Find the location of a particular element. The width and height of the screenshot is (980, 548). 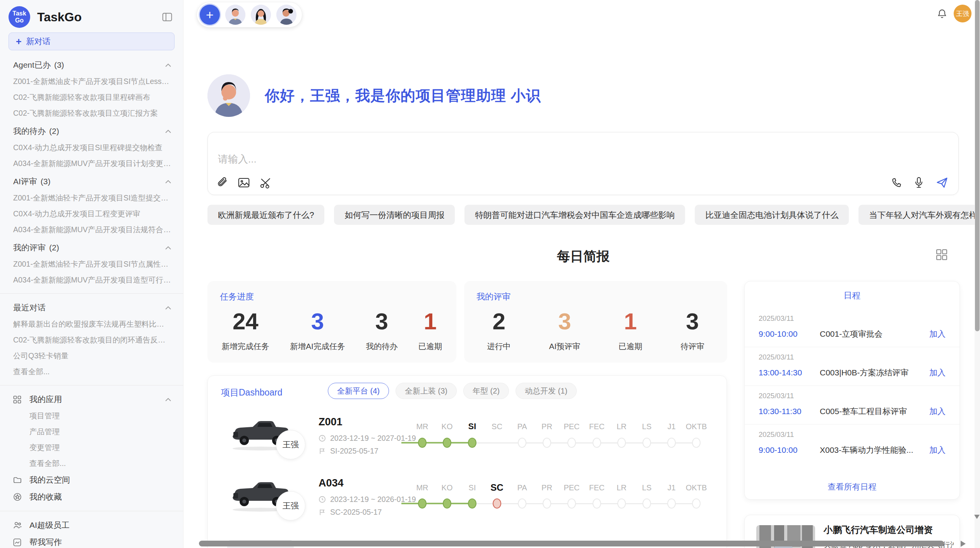

section-header-agent-done: Agent已办 (3) is located at coordinates (91, 65).